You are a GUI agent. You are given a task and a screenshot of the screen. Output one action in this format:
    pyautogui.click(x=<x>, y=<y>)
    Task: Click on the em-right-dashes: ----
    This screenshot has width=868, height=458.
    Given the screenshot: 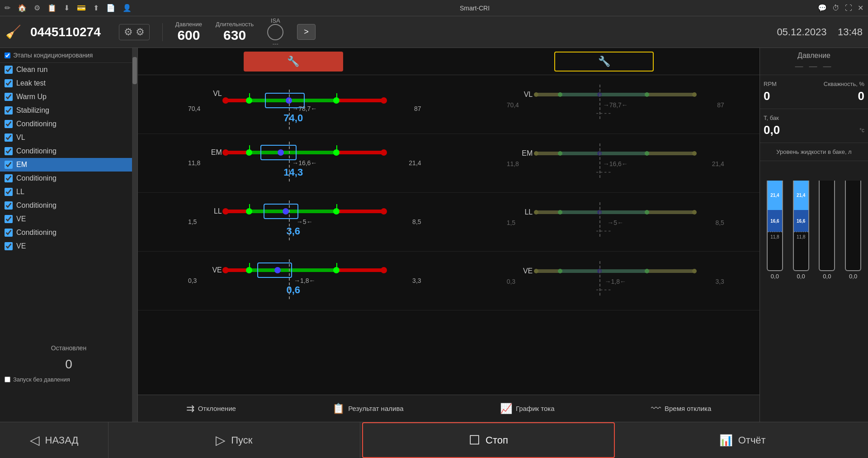 What is the action you would take?
    pyautogui.click(x=604, y=172)
    